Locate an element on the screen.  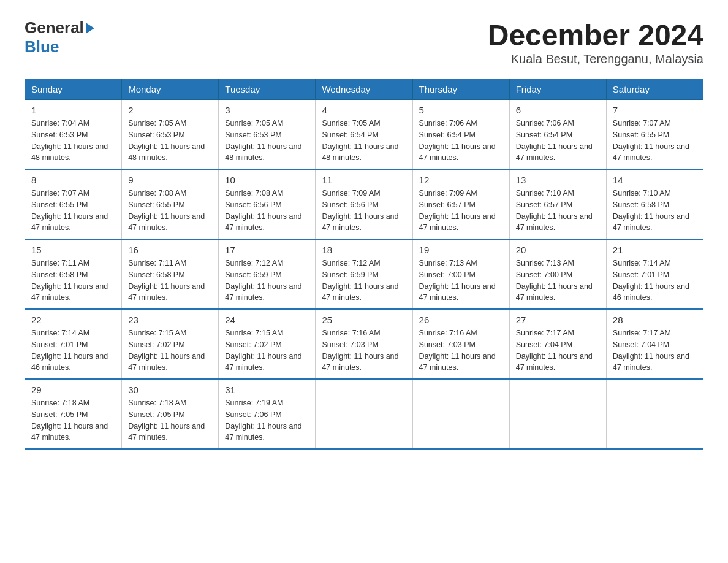
day-info: Sunrise: 7:16 AM Sunset: 7:03 PM Dayligh… is located at coordinates (461, 351).